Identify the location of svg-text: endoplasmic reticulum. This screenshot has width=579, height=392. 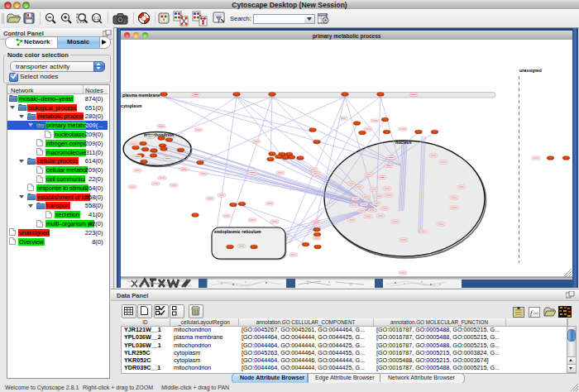
(238, 232).